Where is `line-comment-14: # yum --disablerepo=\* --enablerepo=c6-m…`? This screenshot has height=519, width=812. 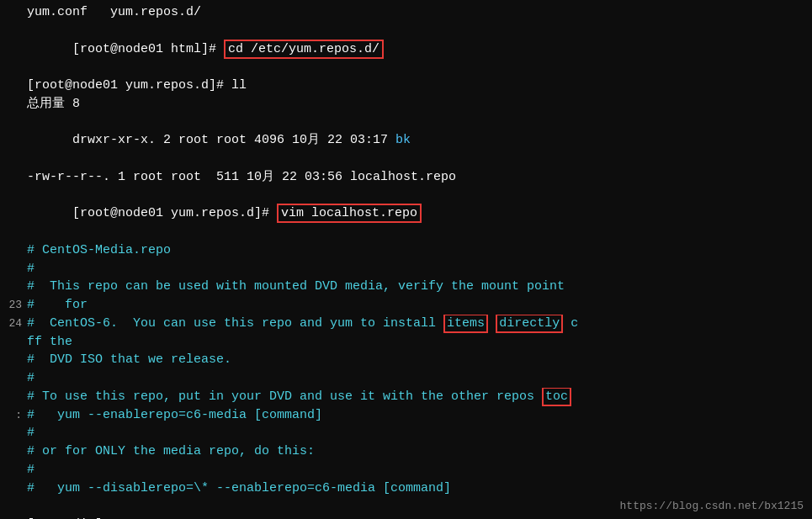
line-comment-14: # yum --disablerepo=\* --enablerepo=c6-m… is located at coordinates (406, 489).